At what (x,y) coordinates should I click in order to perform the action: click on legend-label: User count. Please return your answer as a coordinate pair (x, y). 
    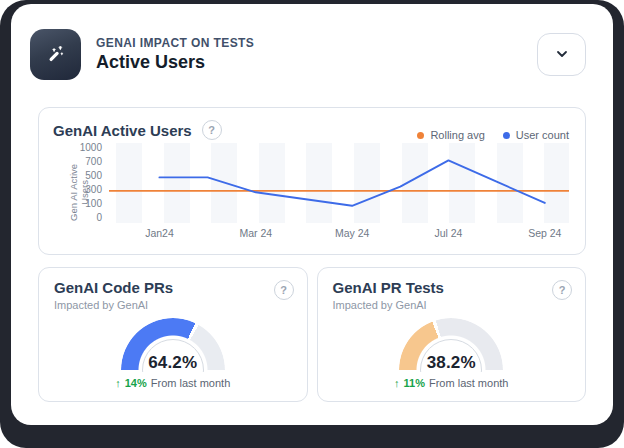
    Looking at the image, I should click on (542, 135).